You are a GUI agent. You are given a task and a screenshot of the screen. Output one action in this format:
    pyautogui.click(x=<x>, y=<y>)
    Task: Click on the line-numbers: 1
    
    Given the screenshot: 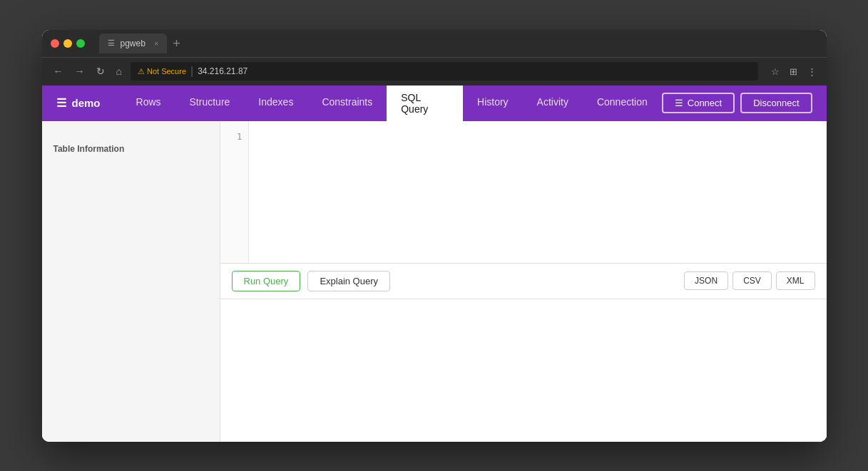 What is the action you would take?
    pyautogui.click(x=235, y=192)
    